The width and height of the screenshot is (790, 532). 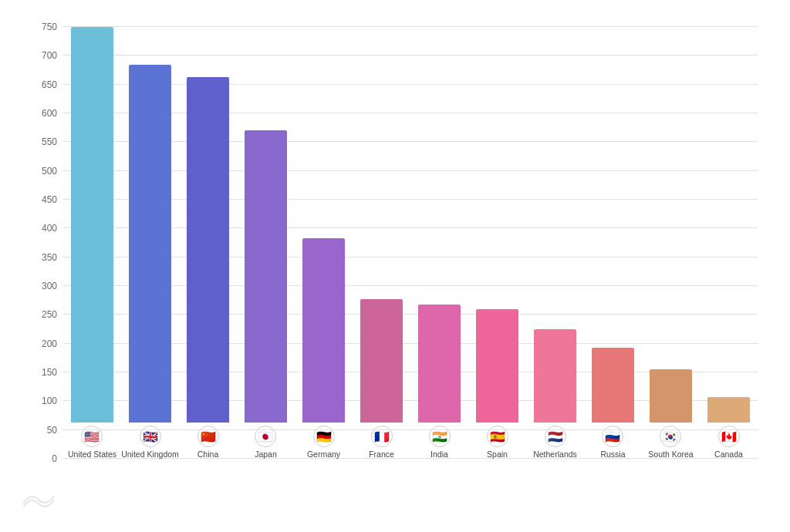 I want to click on country-label: India, so click(x=440, y=454).